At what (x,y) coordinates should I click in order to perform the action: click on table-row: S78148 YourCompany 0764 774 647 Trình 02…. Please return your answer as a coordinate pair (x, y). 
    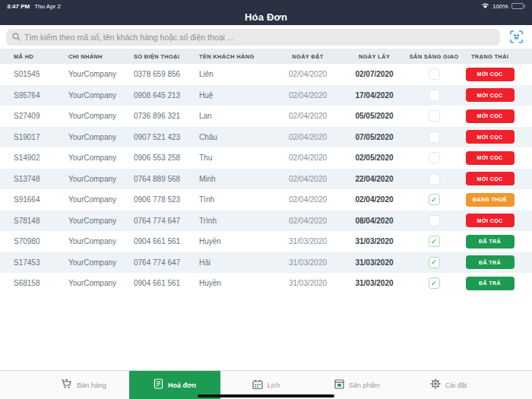
    Looking at the image, I should click on (266, 221).